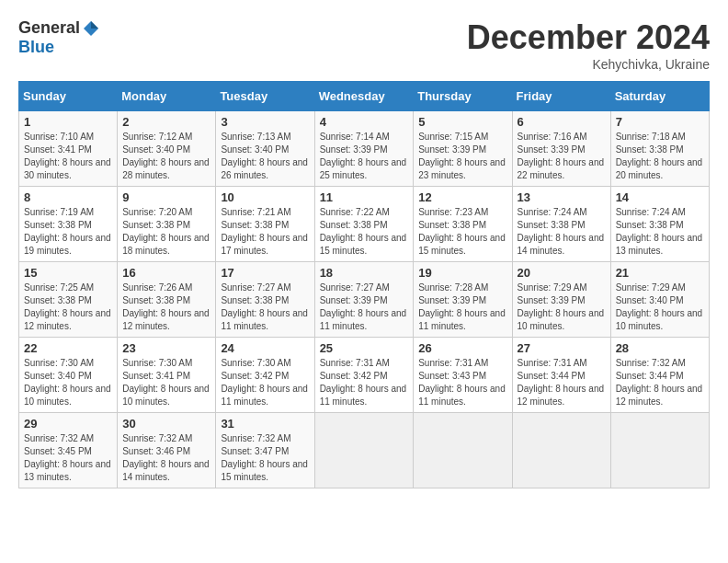 The height and width of the screenshot is (563, 728). Describe the element at coordinates (364, 224) in the screenshot. I see `calendar-row: 8Sunrise: 7:19 AM Sunset: 3:38 PM Daylig…` at that location.